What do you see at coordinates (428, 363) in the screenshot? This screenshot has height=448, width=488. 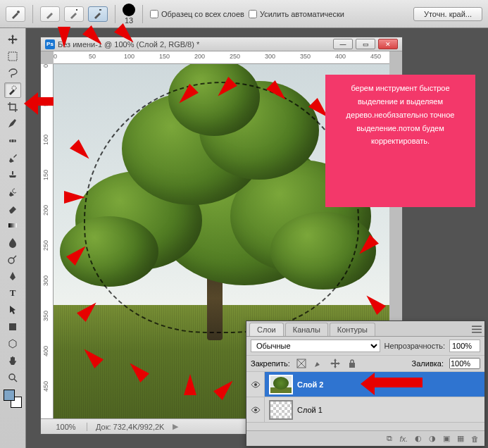 I see `fill-label: Заливка:` at bounding box center [428, 363].